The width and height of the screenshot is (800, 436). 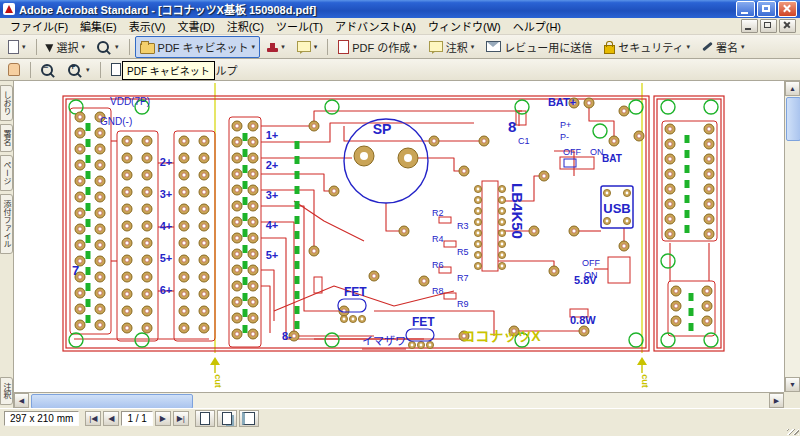 What do you see at coordinates (6, 103) in the screenshot?
I see `sidebar-tab-bookmarks: しおり` at bounding box center [6, 103].